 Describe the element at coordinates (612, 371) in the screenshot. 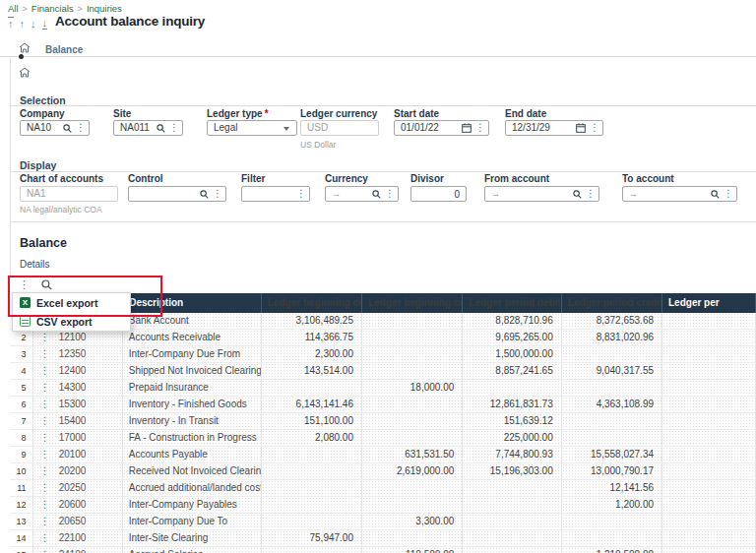

I see `cell-ledger-period-credit: 9,040,317.55` at that location.